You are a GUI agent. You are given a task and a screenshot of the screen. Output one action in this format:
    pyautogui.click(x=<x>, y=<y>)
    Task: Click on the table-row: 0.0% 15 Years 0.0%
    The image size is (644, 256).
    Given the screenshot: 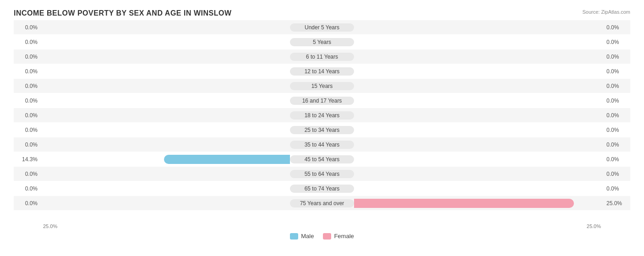 What is the action you would take?
    pyautogui.click(x=322, y=86)
    